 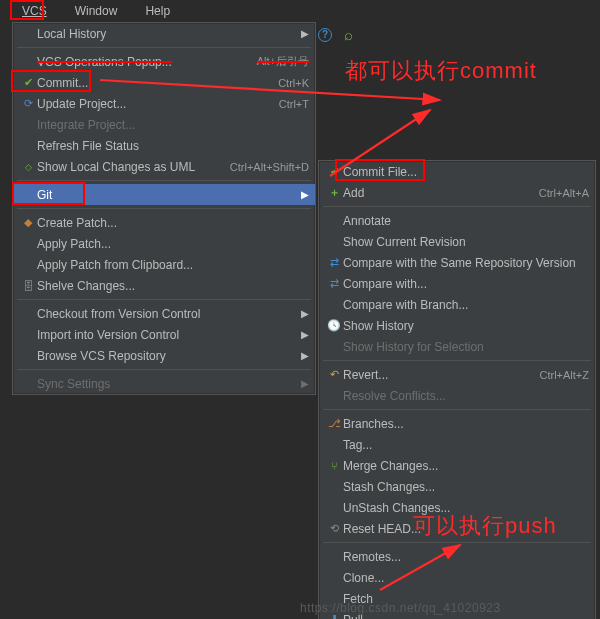 I want to click on menu-browse-vcs-repository: Browse VCS Repository ▶, so click(x=164, y=356).